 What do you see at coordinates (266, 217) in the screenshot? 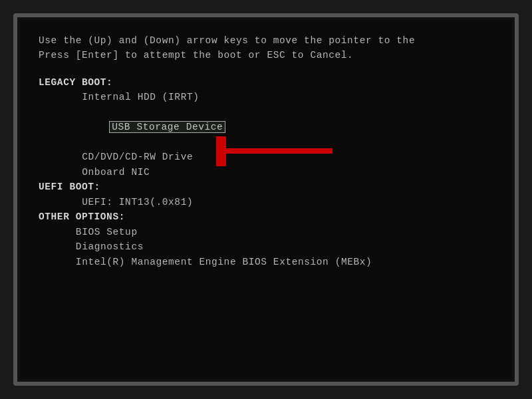
I see `other-options-label: OTHER OPTIONS:` at bounding box center [266, 217].